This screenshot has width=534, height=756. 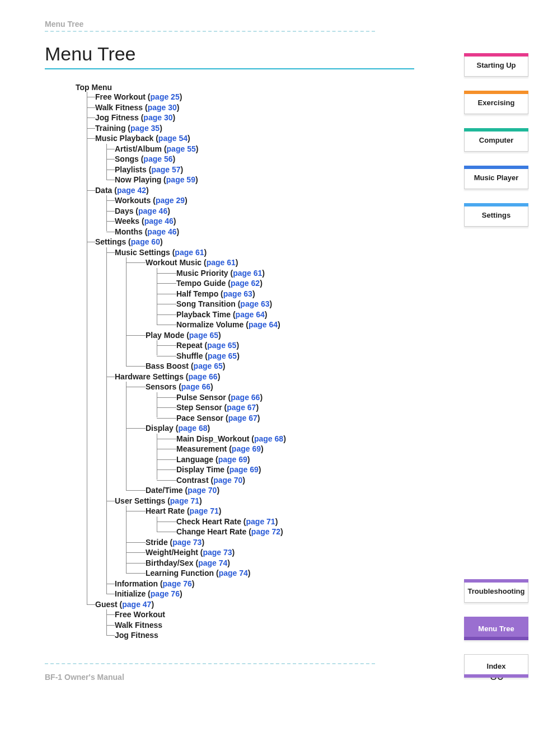 I want to click on side-tab: Music Player, so click(x=496, y=177).